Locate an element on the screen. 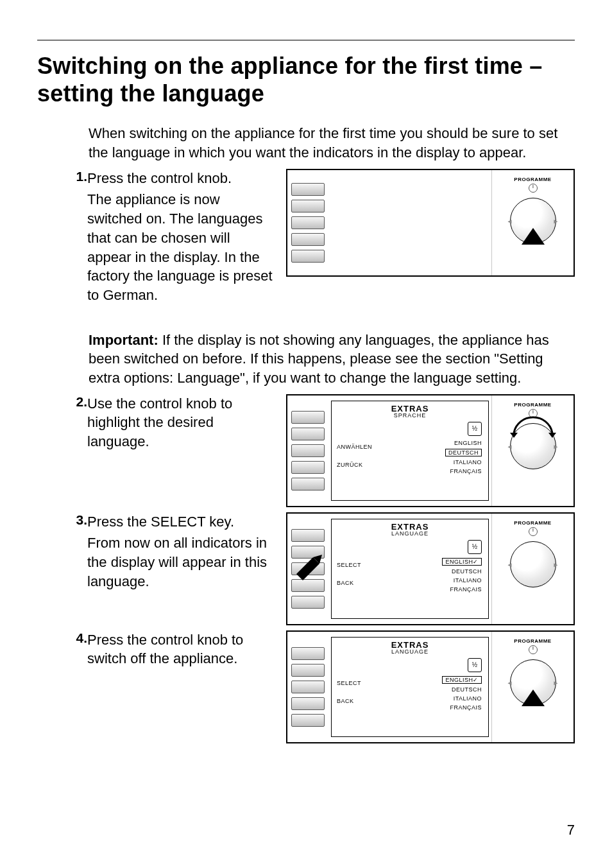 Image resolution: width=612 pixels, height=868 pixels. important-label: Important: is located at coordinates (123, 340).